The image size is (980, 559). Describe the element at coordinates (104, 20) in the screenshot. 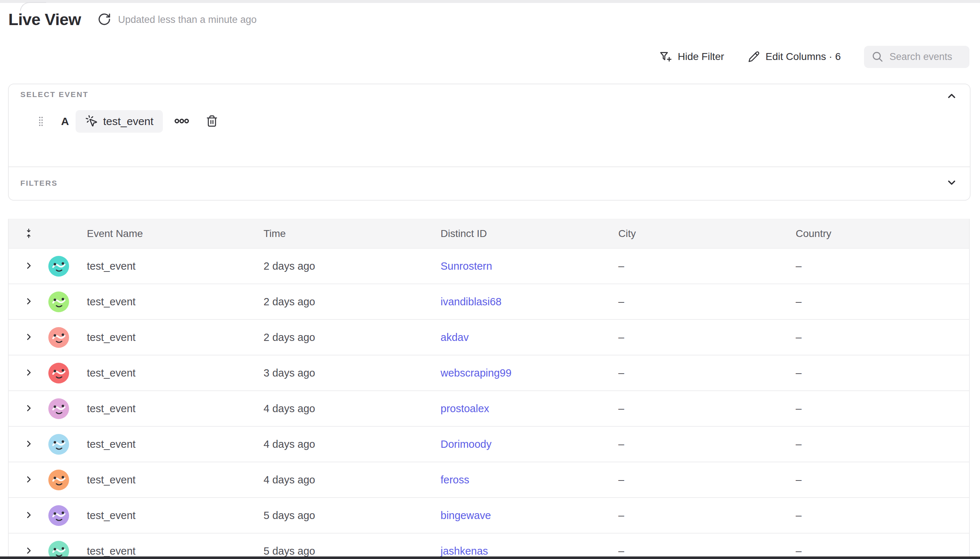

I see `refresh-icon` at that location.